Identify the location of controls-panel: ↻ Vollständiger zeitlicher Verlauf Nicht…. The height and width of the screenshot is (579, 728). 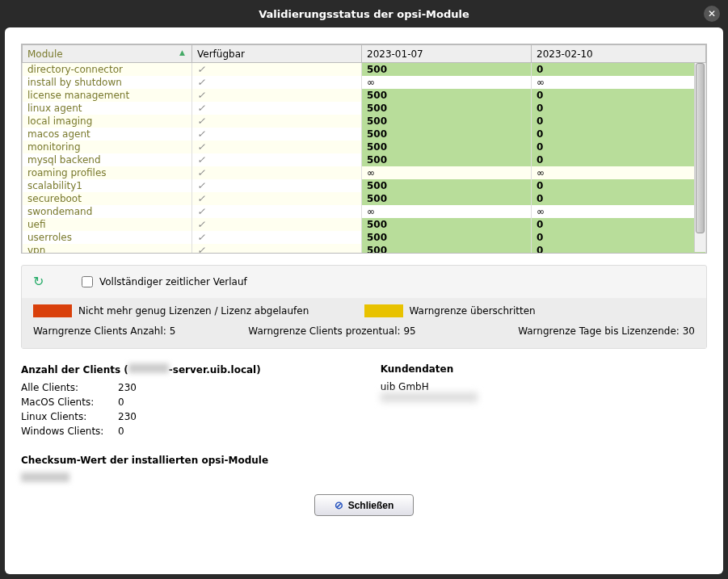
(364, 307).